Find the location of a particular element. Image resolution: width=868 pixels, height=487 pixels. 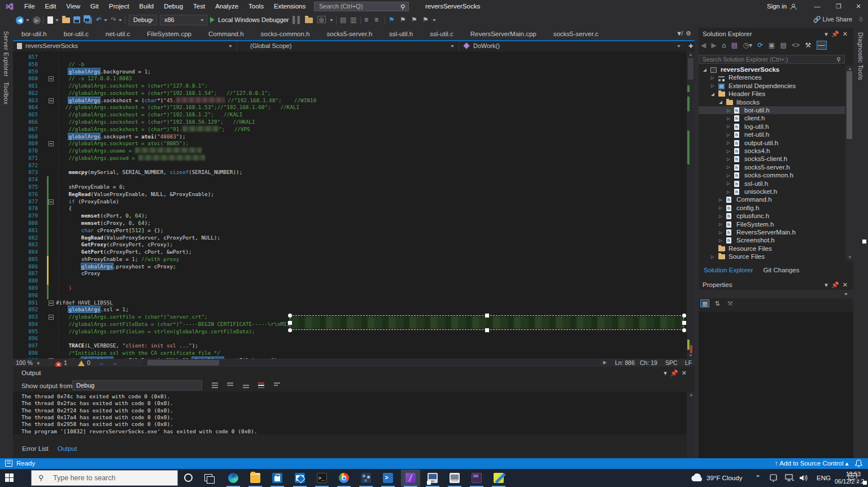

menu-extensions: Extensions is located at coordinates (290, 7).